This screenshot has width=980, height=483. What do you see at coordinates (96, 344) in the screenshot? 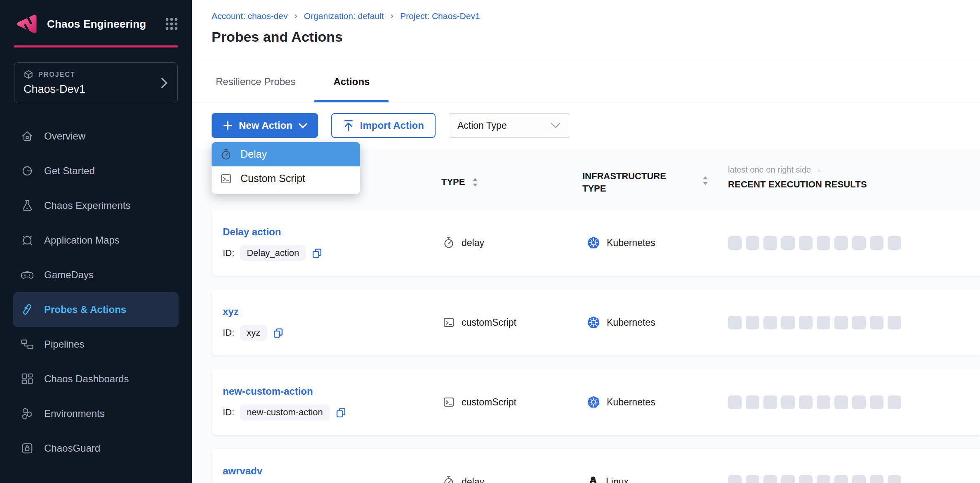
I see `sidebar-item-pipelines: Pipelines` at bounding box center [96, 344].